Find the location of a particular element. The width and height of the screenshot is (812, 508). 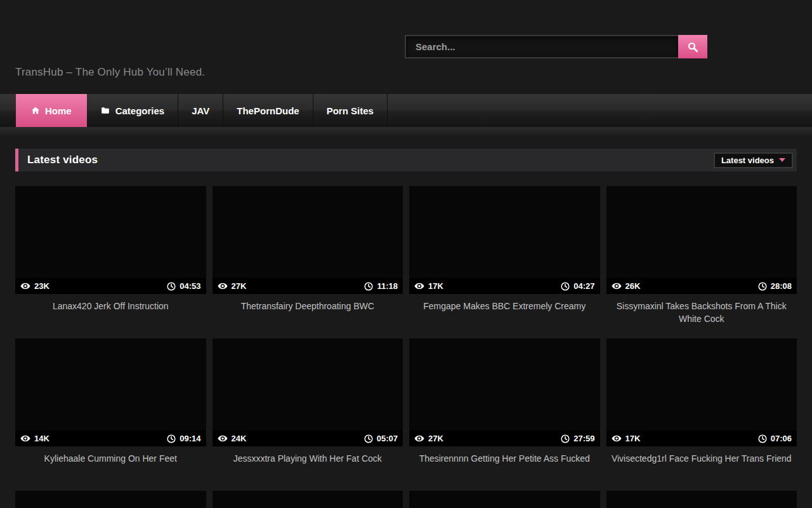

nav-item-theporndude: ThePornDude is located at coordinates (268, 110).